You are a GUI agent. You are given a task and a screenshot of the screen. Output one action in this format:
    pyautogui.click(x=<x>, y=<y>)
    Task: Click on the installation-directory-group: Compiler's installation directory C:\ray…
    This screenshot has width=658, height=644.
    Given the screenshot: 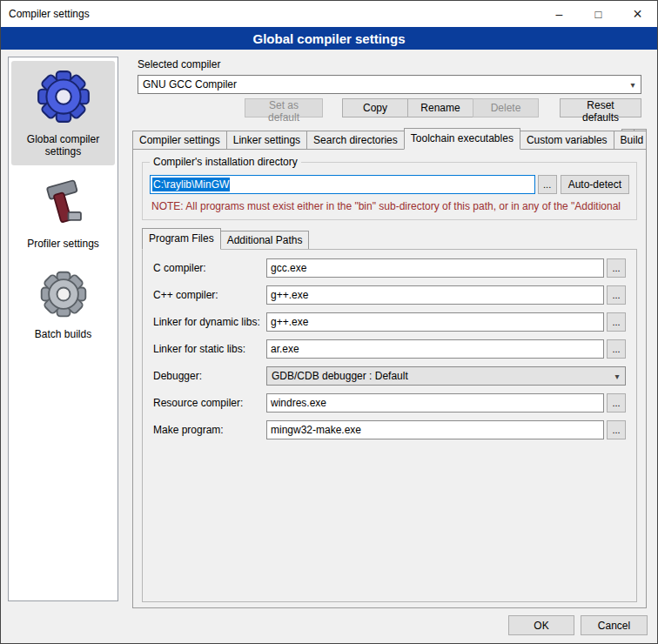 What is the action you would take?
    pyautogui.click(x=390, y=191)
    